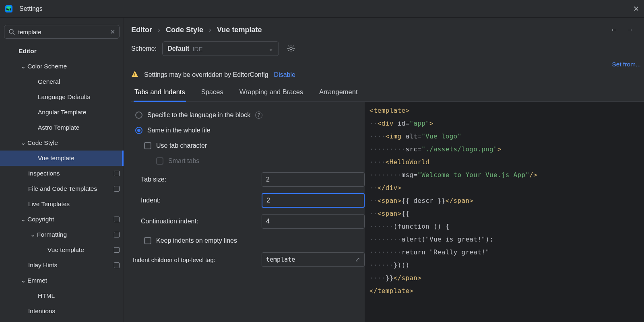 Image resolution: width=644 pixels, height=322 pixels. I want to click on scheme-scope: IDE, so click(197, 49).